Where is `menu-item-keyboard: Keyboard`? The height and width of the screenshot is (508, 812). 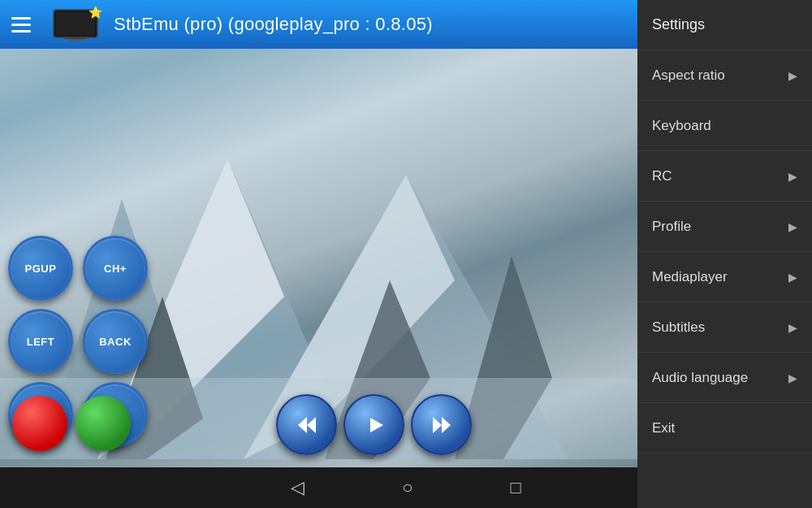
menu-item-keyboard: Keyboard is located at coordinates (724, 126).